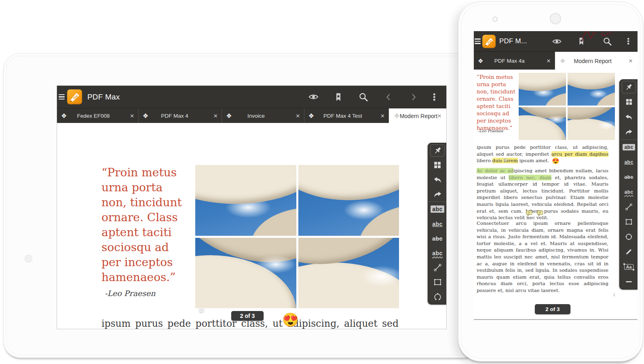 The height and width of the screenshot is (364, 644). Describe the element at coordinates (414, 97) in the screenshot. I see `next-page-icon` at that location.